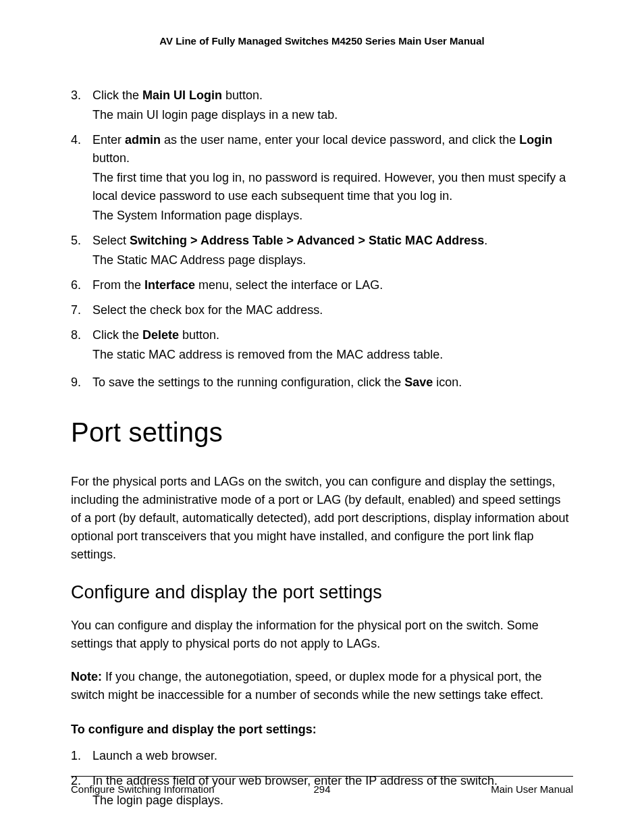  I want to click on step-text: The first time that you log in, no passw…, so click(333, 187).